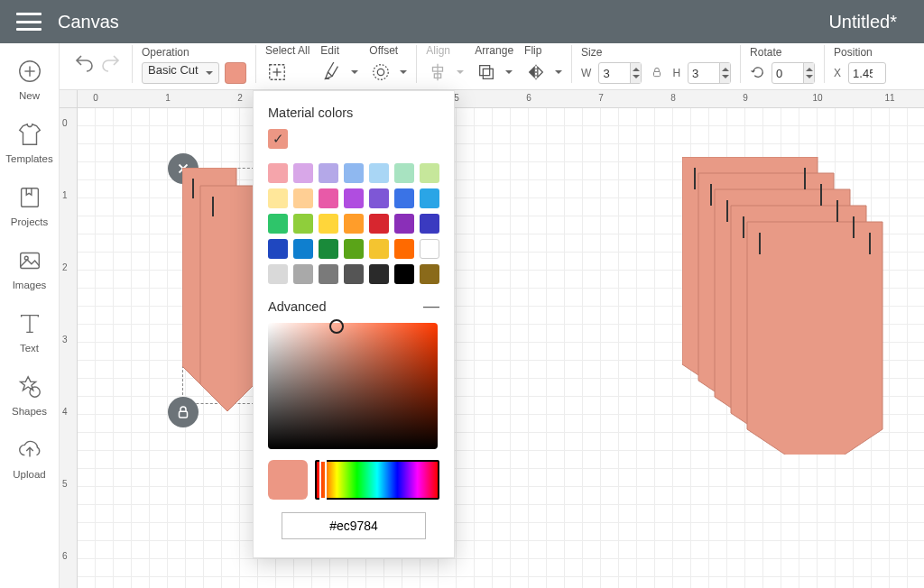  Describe the element at coordinates (30, 285) in the screenshot. I see `nav-label: Images` at that location.